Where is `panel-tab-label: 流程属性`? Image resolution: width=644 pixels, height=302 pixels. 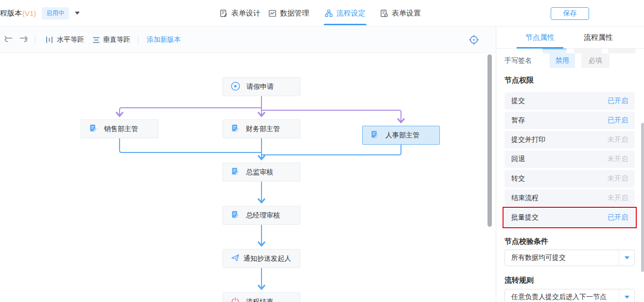 panel-tab-label: 流程属性 is located at coordinates (598, 38).